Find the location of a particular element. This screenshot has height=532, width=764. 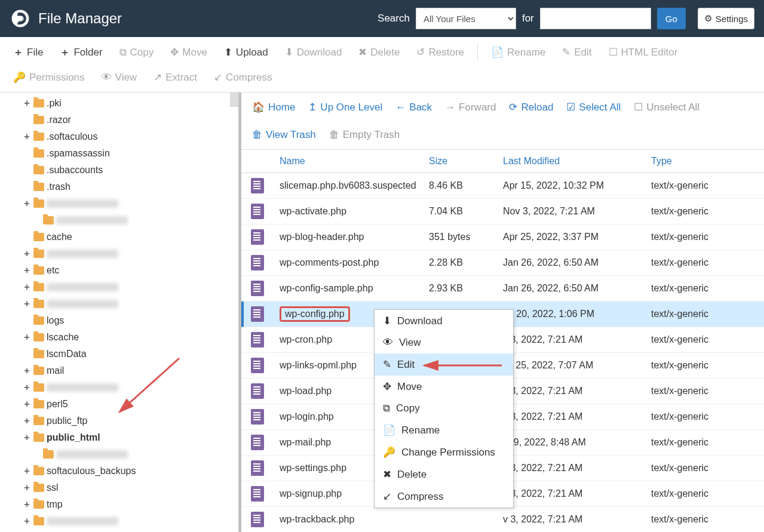

table-row: wp-blog-header.php351 bytesApr 25, 2022,… is located at coordinates (503, 238).